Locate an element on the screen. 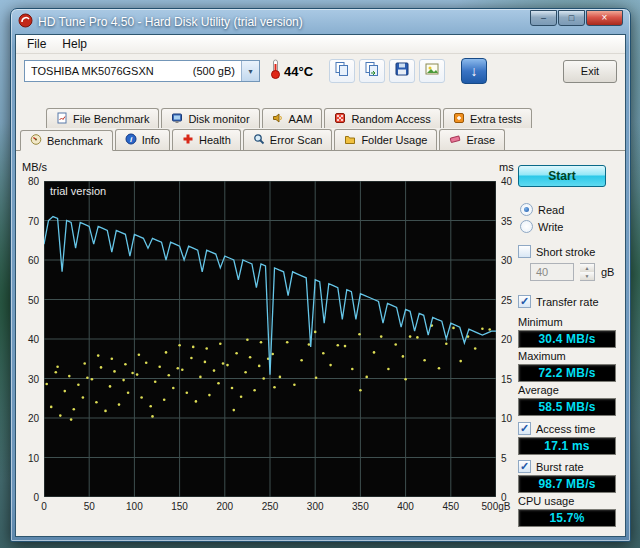  down-arrow-icon: ↓ is located at coordinates (474, 71).